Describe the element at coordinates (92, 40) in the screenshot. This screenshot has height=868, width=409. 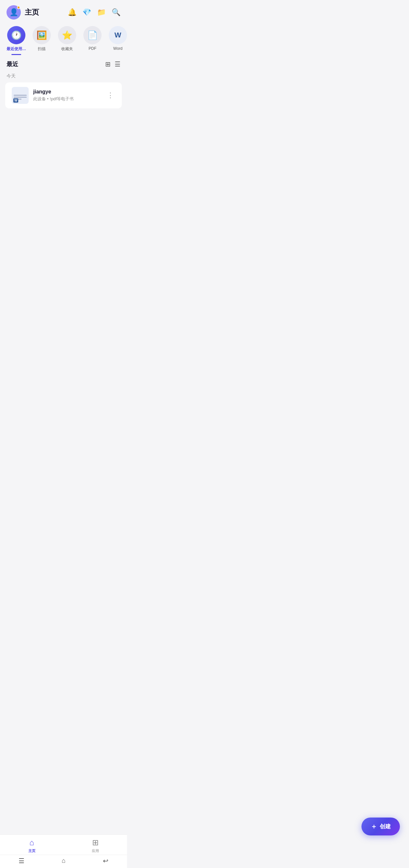
I see `tab-pdf: 📄 PDF` at that location.